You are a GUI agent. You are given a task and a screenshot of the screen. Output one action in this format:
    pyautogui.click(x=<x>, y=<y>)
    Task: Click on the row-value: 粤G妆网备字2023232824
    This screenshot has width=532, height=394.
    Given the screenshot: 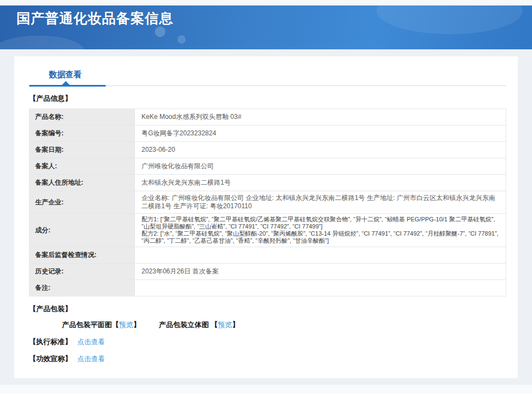 What is the action you would take?
    pyautogui.click(x=320, y=134)
    